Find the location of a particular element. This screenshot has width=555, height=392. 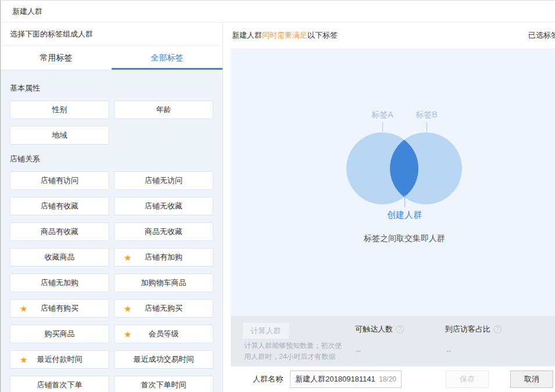

tag-button: 性别 is located at coordinates (59, 110).